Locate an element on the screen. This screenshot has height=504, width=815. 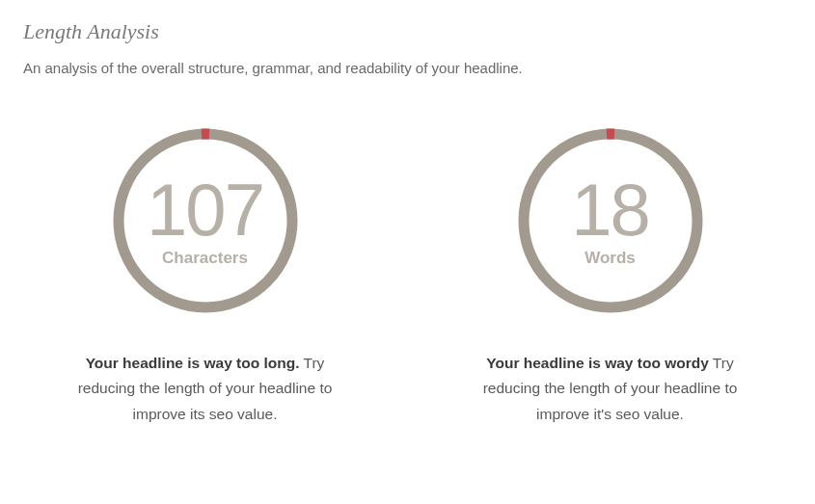
characters-description: Your headline is way too long. Try reduc… is located at coordinates (205, 389).